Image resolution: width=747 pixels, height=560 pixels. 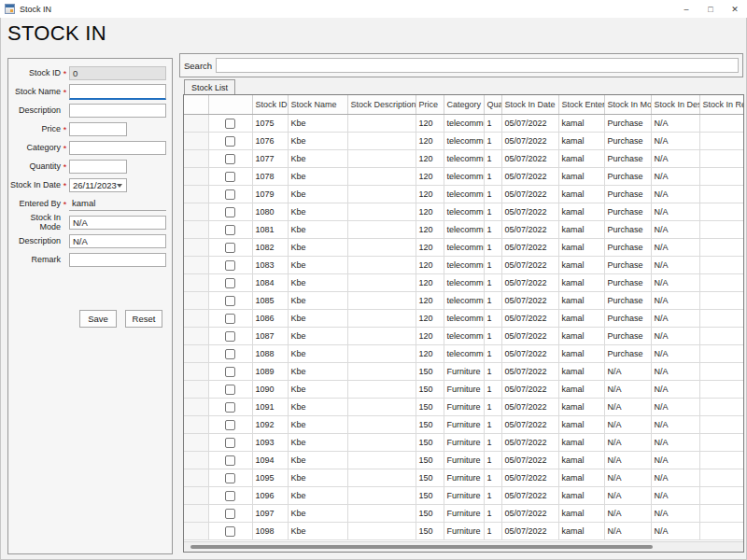 What do you see at coordinates (686, 9) in the screenshot?
I see `minimize-icon: –` at bounding box center [686, 9].